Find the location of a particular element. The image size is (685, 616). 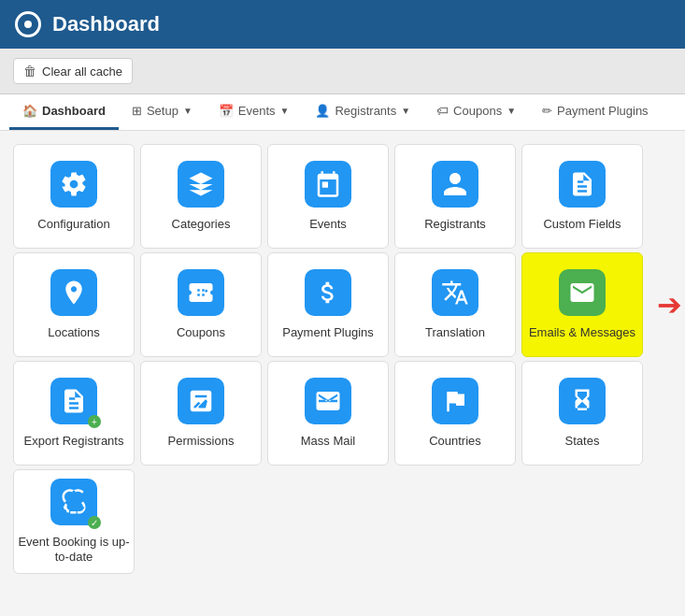

card-categories-label: Categories is located at coordinates (202, 224).